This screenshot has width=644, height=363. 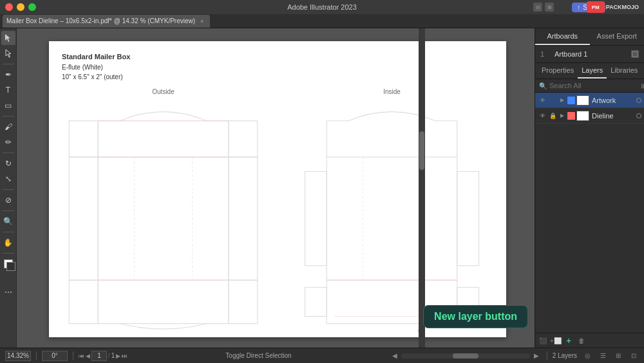 I want to click on box-dimensions: 10" x 6.5" x 2" (outer), so click(x=278, y=77).